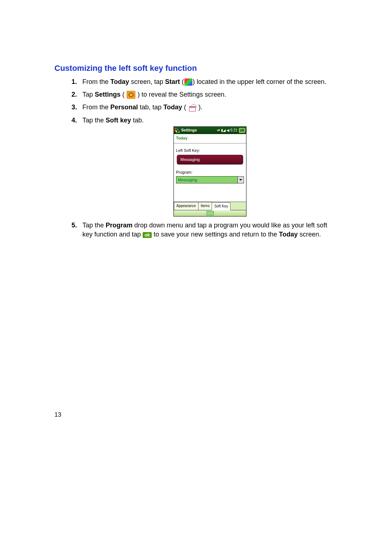 This screenshot has height=542, width=392. I want to click on keyboard-icon, so click(210, 213).